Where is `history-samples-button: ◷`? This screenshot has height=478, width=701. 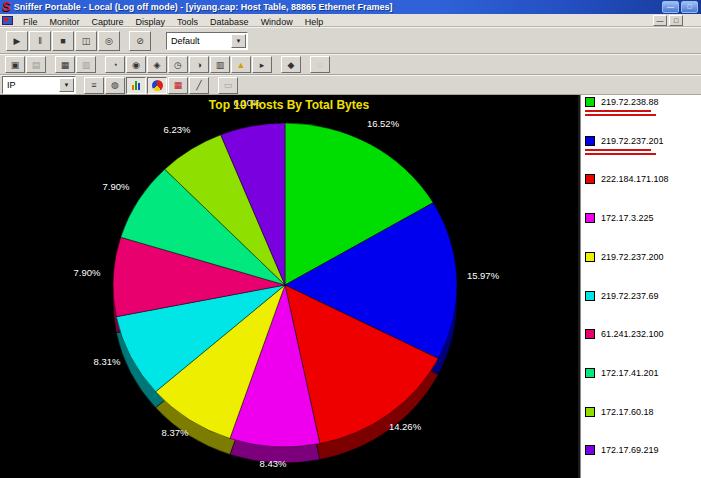
history-samples-button: ◷ is located at coordinates (178, 64).